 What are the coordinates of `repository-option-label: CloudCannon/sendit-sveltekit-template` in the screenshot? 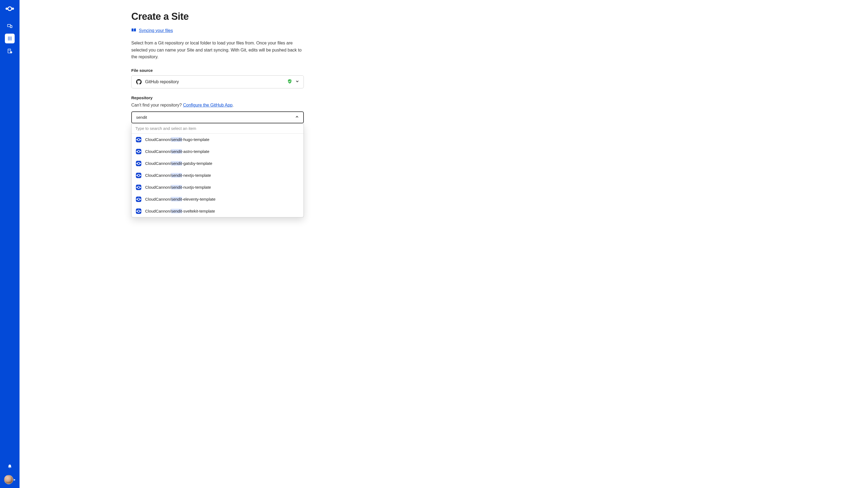 It's located at (180, 211).